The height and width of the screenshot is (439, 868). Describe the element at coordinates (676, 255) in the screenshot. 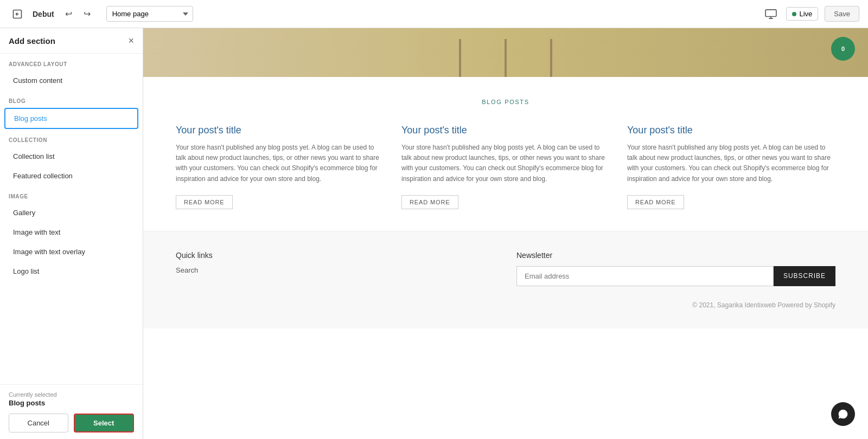

I see `newsletter-title: Newsletter` at that location.